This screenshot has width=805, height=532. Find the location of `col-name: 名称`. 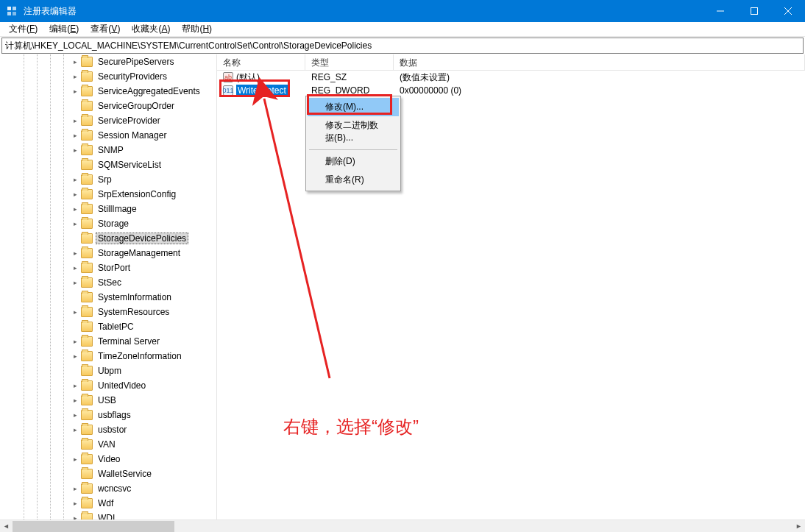

col-name: 名称 is located at coordinates (261, 62).